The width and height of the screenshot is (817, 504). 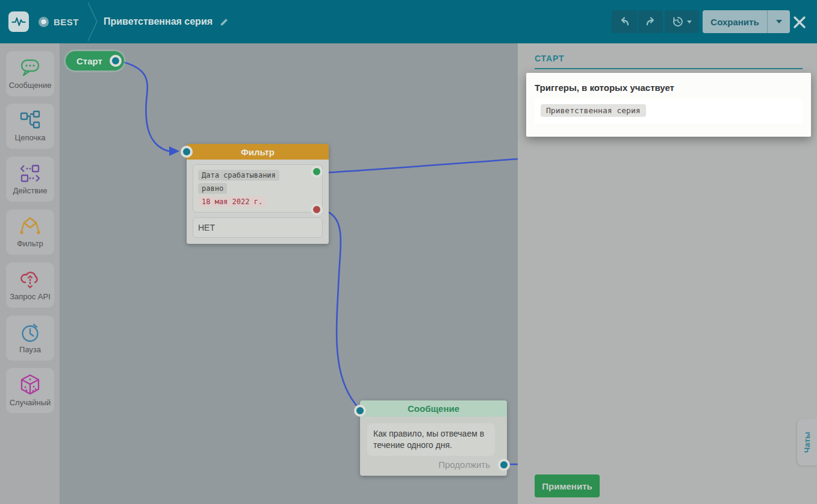 What do you see at coordinates (735, 22) in the screenshot?
I see `save-button: Сохранить` at bounding box center [735, 22].